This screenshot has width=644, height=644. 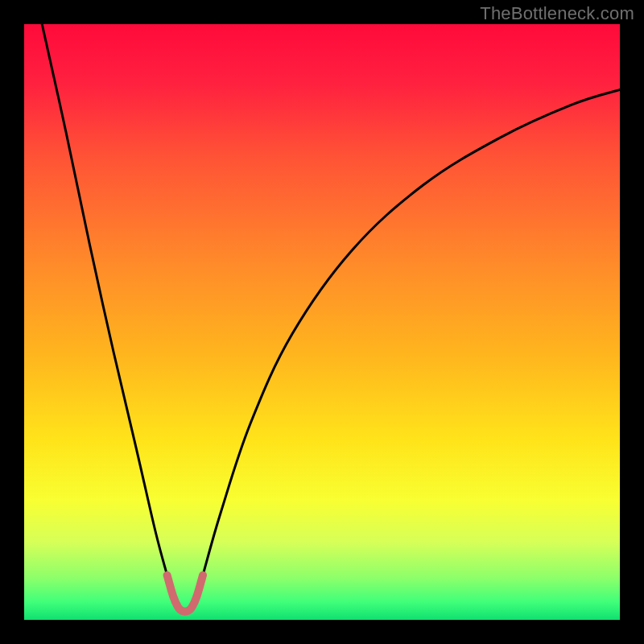 I want to click on watermark-text: TheBottleneck.com, so click(x=557, y=14).